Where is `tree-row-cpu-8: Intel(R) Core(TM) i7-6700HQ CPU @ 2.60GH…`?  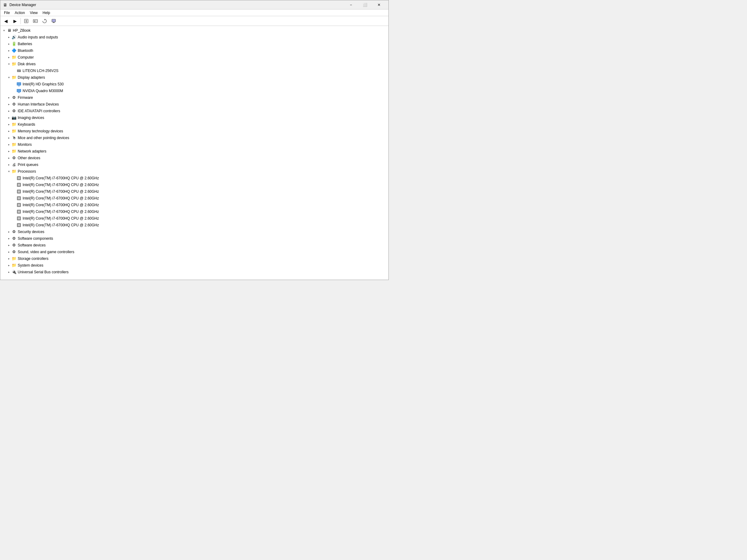 tree-row-cpu-8: Intel(R) Core(TM) i7-6700HQ CPU @ 2.60GH… is located at coordinates (195, 225).